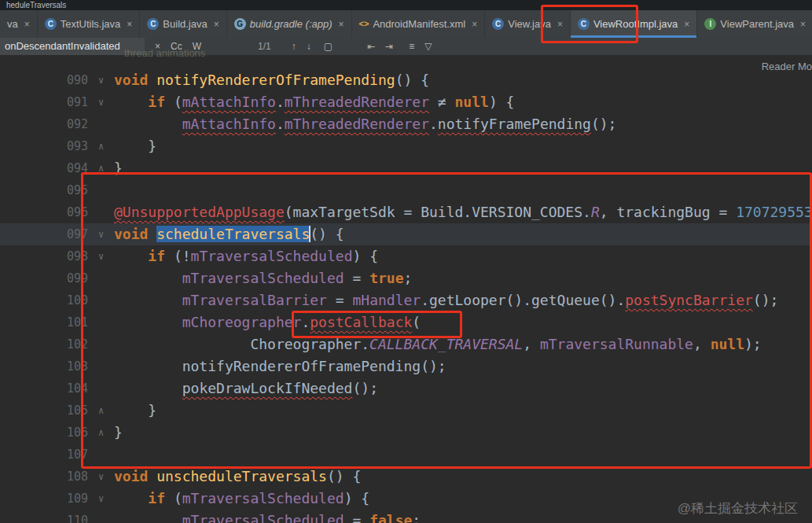 This screenshot has height=523, width=812. What do you see at coordinates (357, 517) in the screenshot?
I see `code-token: =` at bounding box center [357, 517].